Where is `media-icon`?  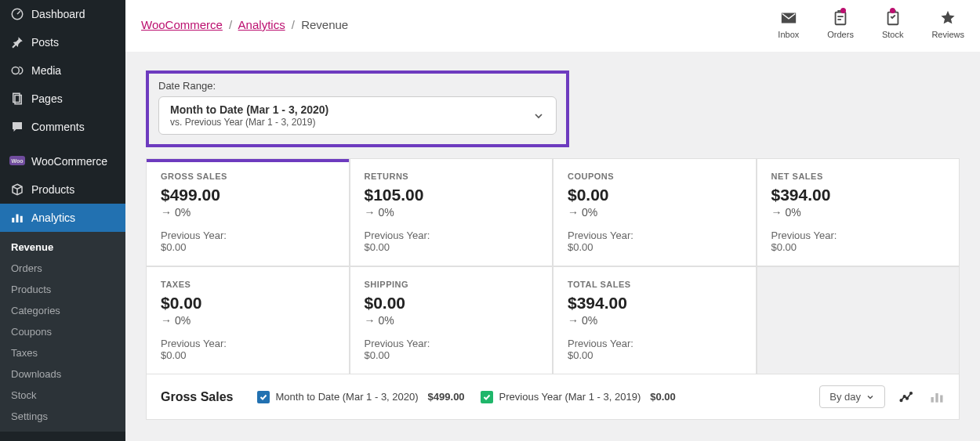
media-icon is located at coordinates (17, 70).